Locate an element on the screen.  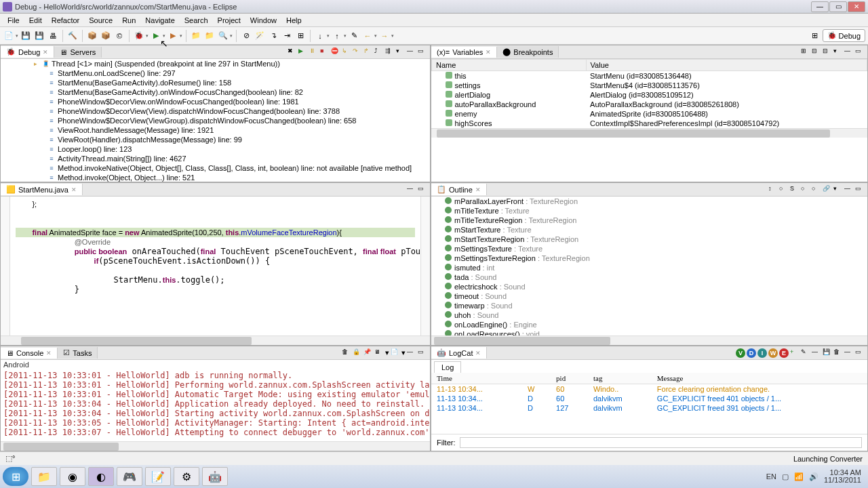
external-icon: ▶ is located at coordinates (173, 36).